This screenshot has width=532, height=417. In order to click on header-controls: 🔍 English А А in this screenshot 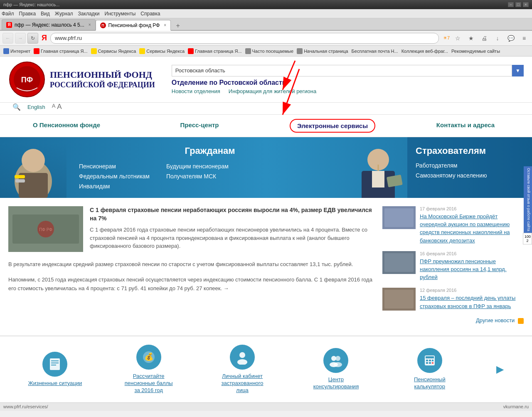, I will do `click(266, 109)`.